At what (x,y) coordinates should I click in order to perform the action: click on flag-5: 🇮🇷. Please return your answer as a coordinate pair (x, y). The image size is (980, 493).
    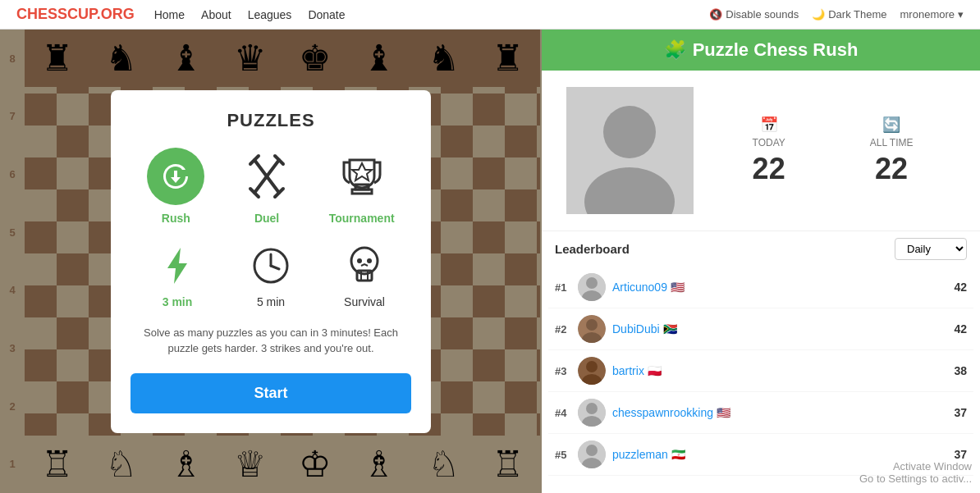
    Looking at the image, I should click on (678, 454).